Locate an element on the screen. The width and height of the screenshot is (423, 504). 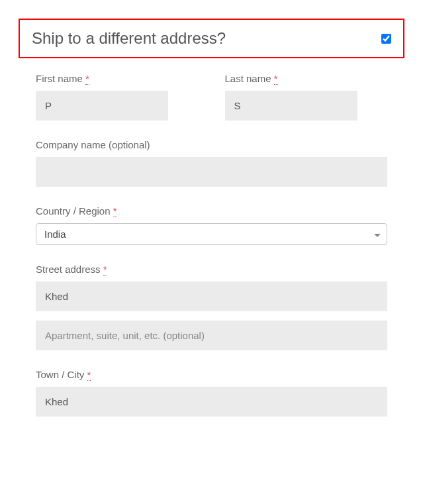
last-name-label: Last name * is located at coordinates (306, 78).